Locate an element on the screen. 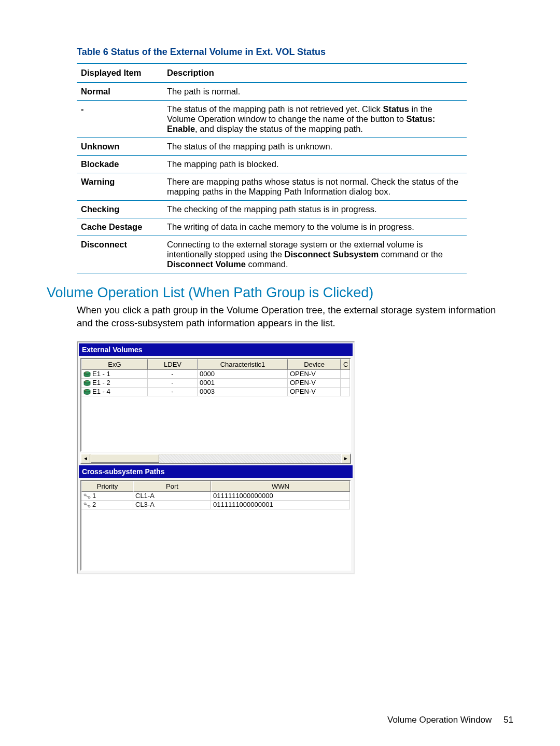 Image resolution: width=560 pixels, height=746 pixels. cross-path-row: 2CL3-A0111111000000001 is located at coordinates (216, 505).